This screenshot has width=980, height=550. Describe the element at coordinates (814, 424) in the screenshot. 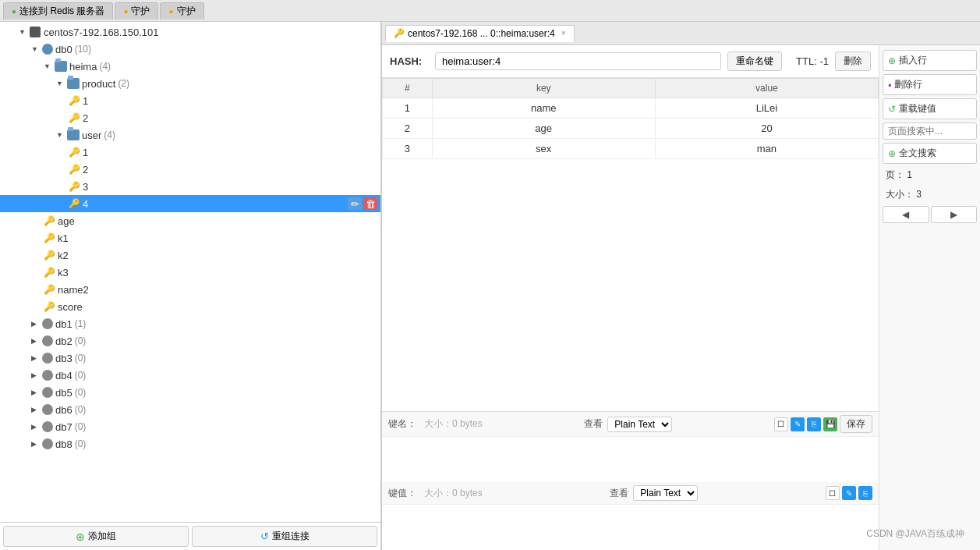

I see `key-name-icon3: ⎘` at that location.